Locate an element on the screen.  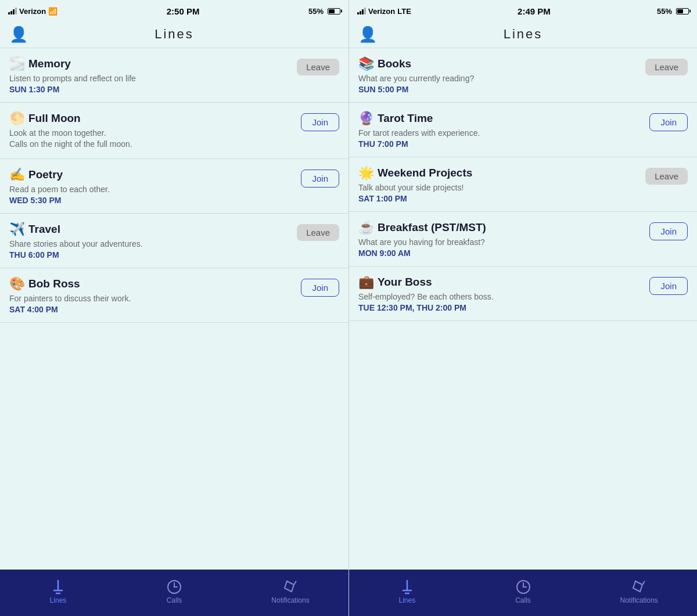
line-info-books: 📚 Books What are you currently reading? … is located at coordinates (498, 75).